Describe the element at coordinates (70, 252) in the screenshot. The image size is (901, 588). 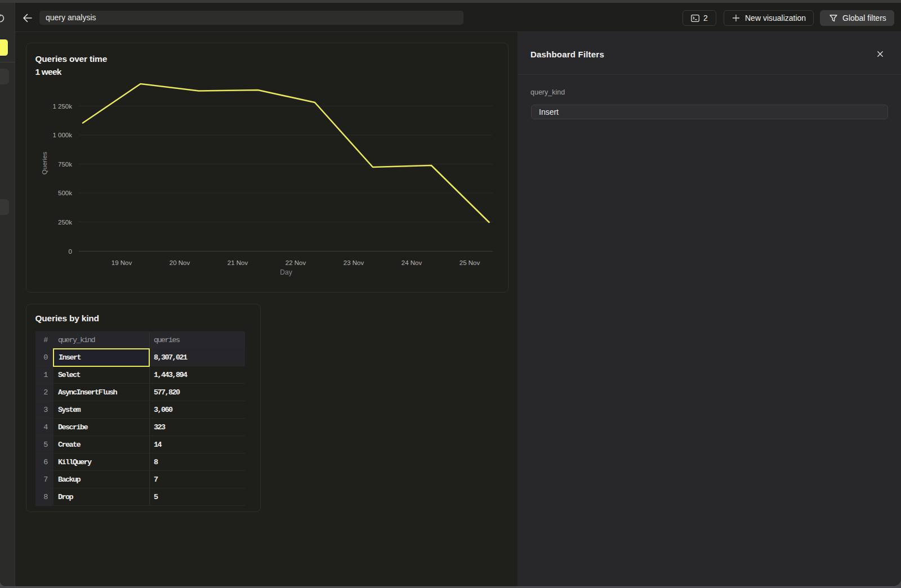
I see `svg-text: 0` at that location.